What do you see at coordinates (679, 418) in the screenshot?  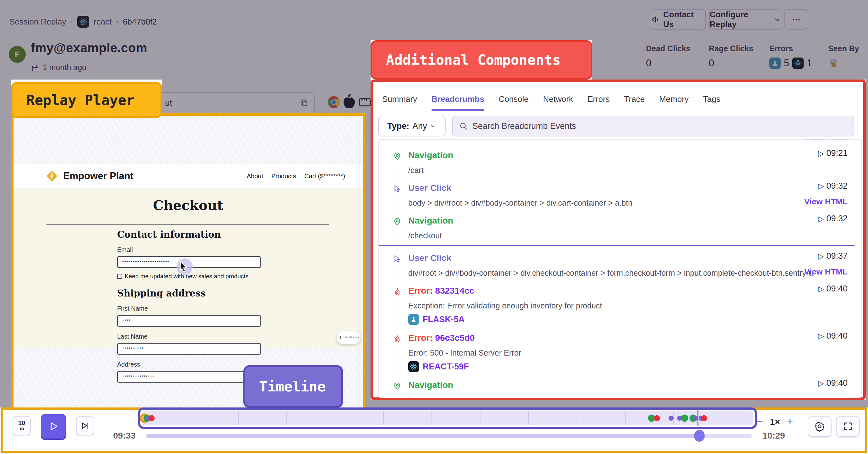 I see `event-marker-click` at bounding box center [679, 418].